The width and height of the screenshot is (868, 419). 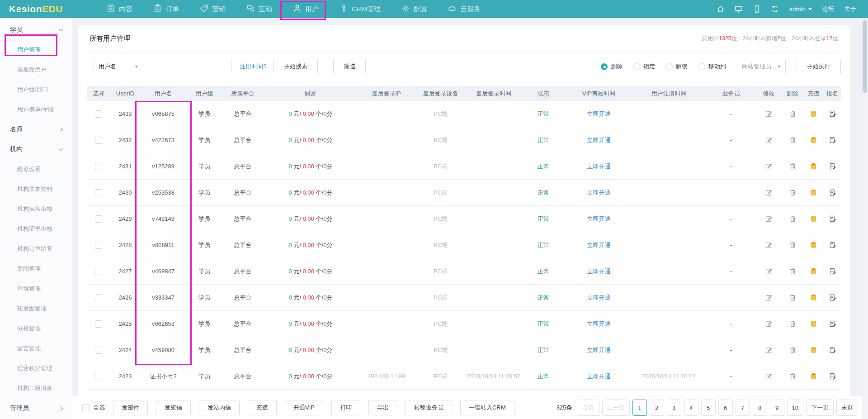 What do you see at coordinates (739, 9) in the screenshot?
I see `desktop-icon` at bounding box center [739, 9].